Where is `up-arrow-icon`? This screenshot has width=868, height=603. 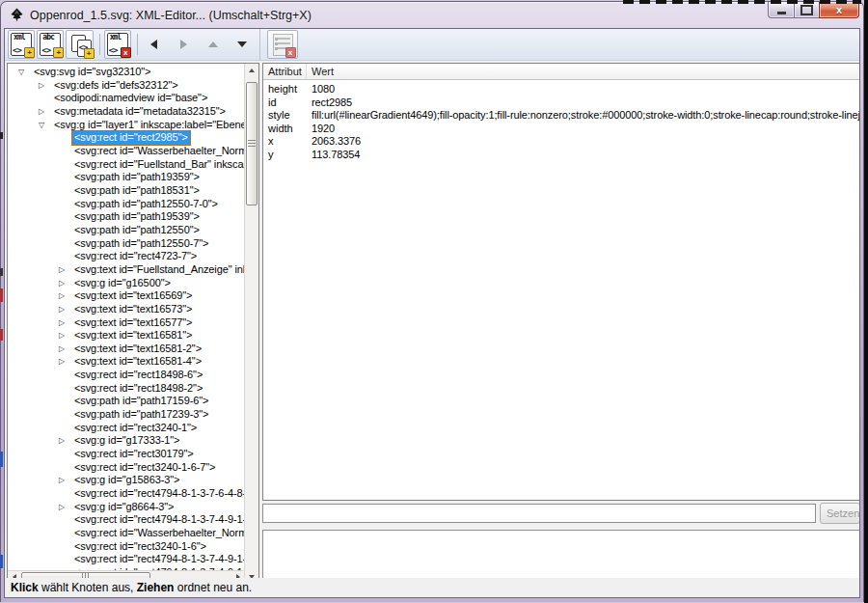
up-arrow-icon is located at coordinates (213, 44).